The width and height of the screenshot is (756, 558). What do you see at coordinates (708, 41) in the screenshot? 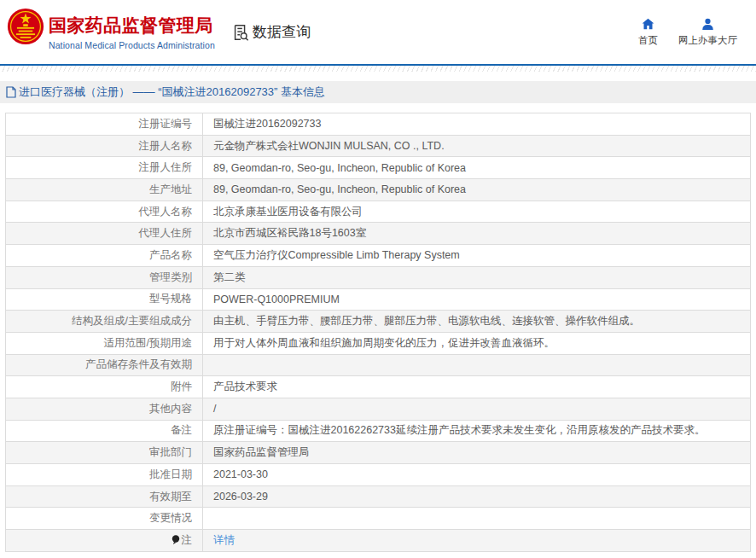
I see `nav-service-hall-label: 网上办事大厅` at bounding box center [708, 41].